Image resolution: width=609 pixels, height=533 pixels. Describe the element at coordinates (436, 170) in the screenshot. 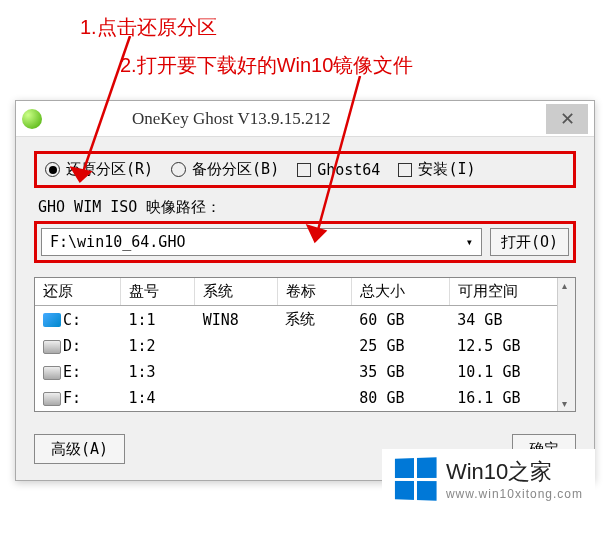

I see `install-checkbox: 安装(I)` at that location.